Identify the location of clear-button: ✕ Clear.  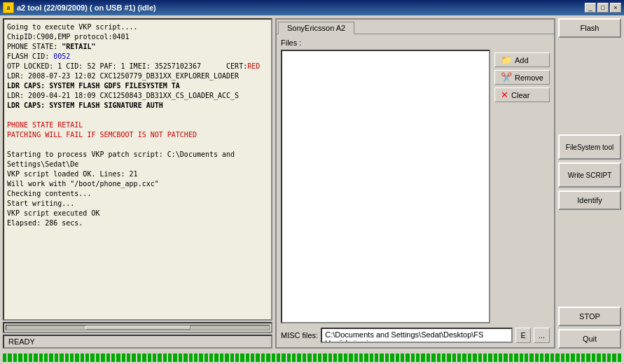
(522, 95).